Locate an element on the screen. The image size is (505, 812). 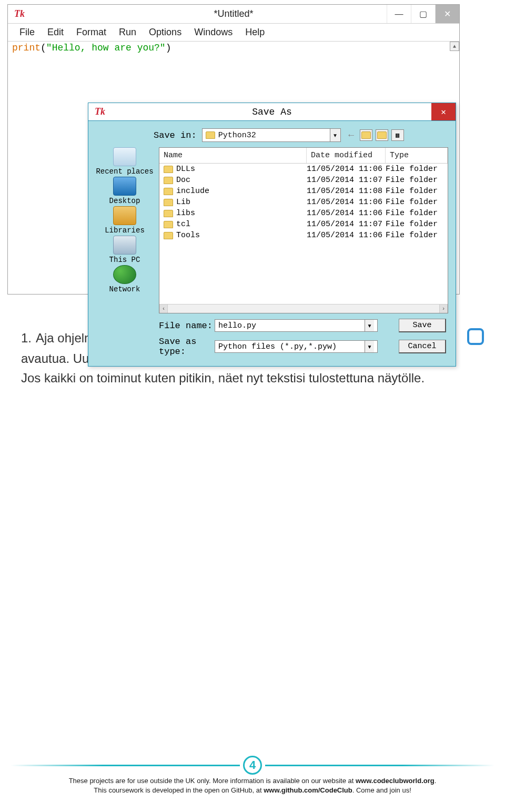
scroll-right-icon: › is located at coordinates (443, 309).